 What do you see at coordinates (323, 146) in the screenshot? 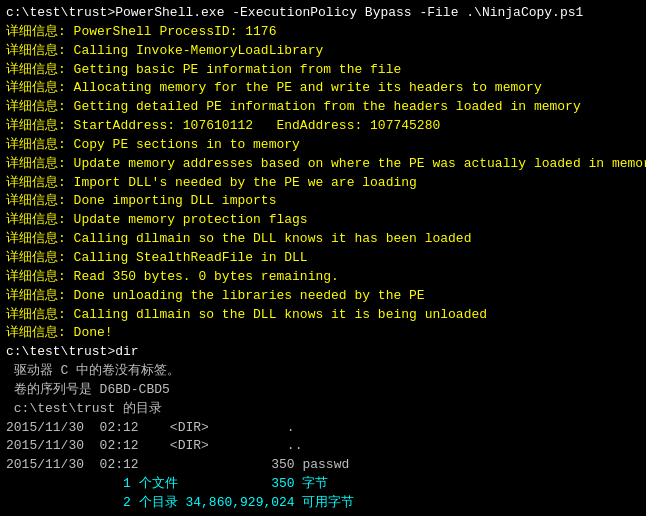
I see `terminal-line: 详细信息: Copy PE sections in to memory` at bounding box center [323, 146].